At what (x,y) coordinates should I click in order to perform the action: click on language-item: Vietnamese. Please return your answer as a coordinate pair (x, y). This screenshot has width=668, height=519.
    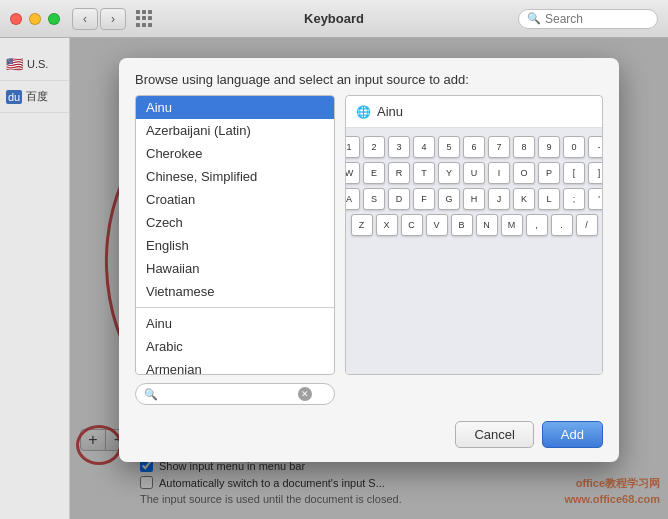
    Looking at the image, I should click on (235, 292).